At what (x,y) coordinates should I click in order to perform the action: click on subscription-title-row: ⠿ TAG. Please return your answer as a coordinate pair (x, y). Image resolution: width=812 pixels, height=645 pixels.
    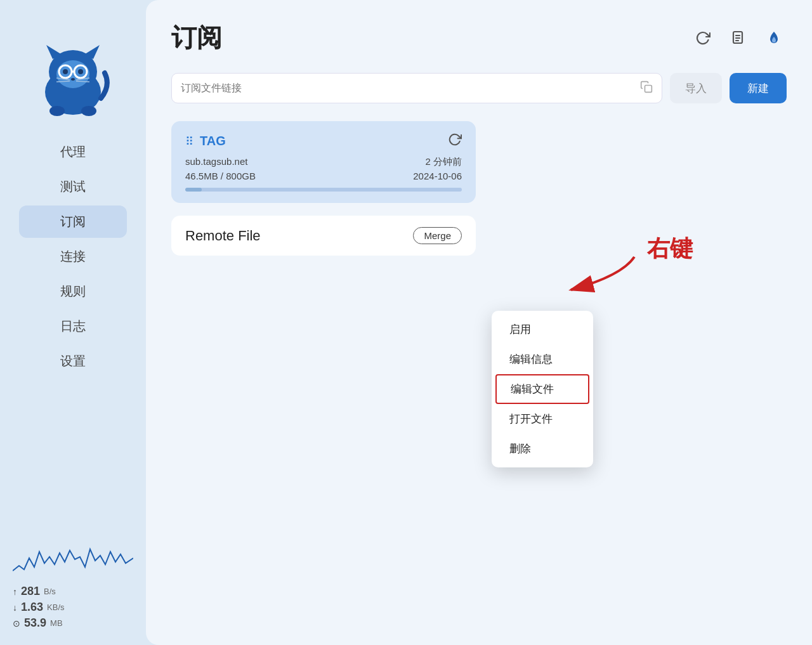
    Looking at the image, I should click on (206, 141).